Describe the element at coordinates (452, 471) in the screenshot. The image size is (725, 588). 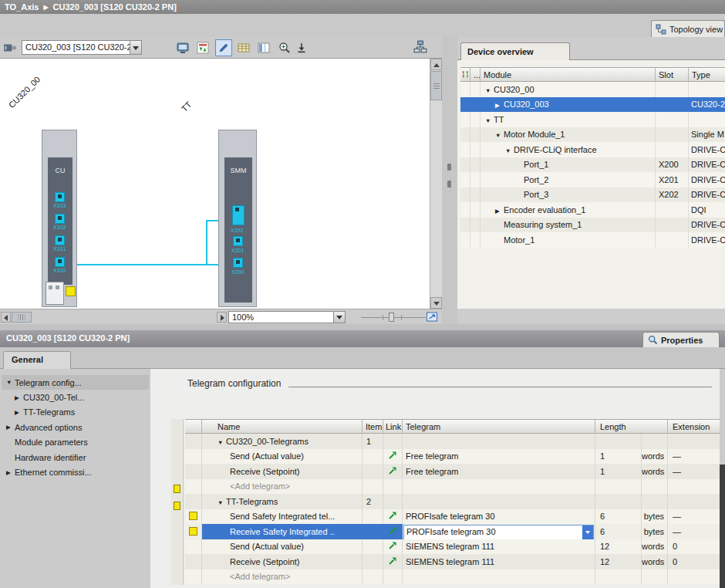
I see `telegram-row: Receive (Setpoint) Free telegram 1 words…` at that location.